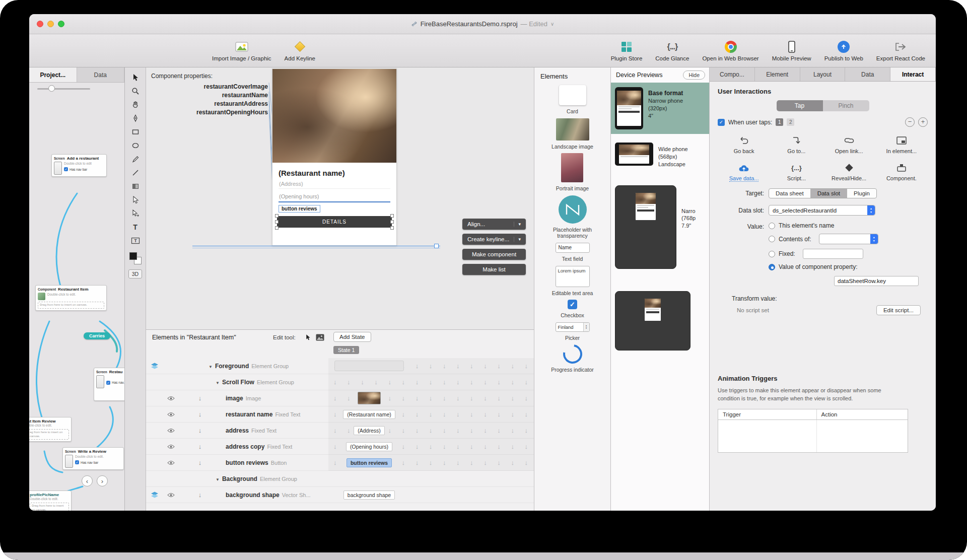 Image resolution: width=967 pixels, height=560 pixels. Describe the element at coordinates (53, 75) in the screenshot. I see `tab-project: Project...` at that location.